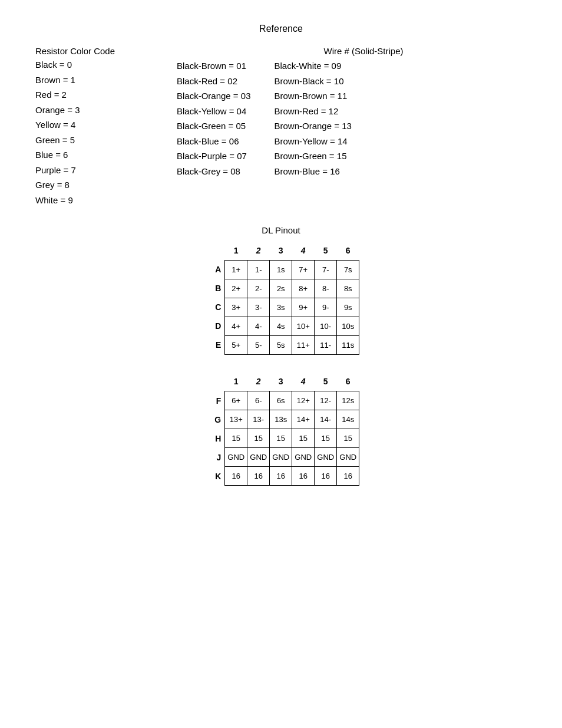 This screenshot has width=562, height=728. What do you see at coordinates (348, 326) in the screenshot?
I see `table-cell: 10s` at bounding box center [348, 326].